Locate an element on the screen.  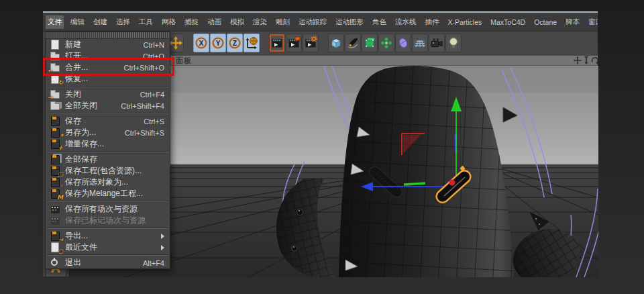
menu-item-page: 新建Ctrl+N is located at coordinates (107, 44).